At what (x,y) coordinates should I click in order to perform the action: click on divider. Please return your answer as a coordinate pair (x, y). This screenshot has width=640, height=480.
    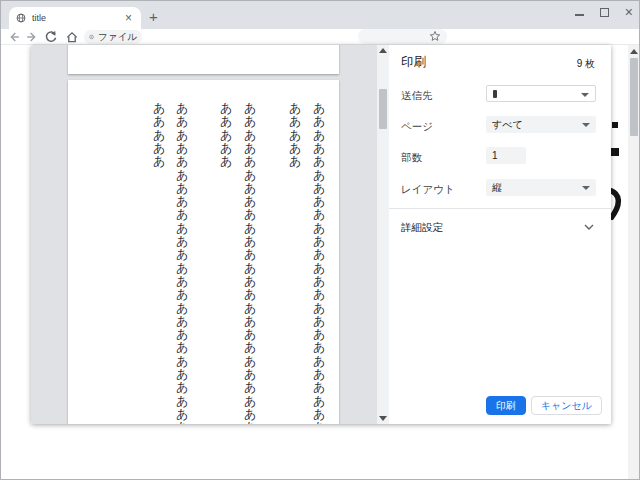
    Looking at the image, I should click on (500, 208).